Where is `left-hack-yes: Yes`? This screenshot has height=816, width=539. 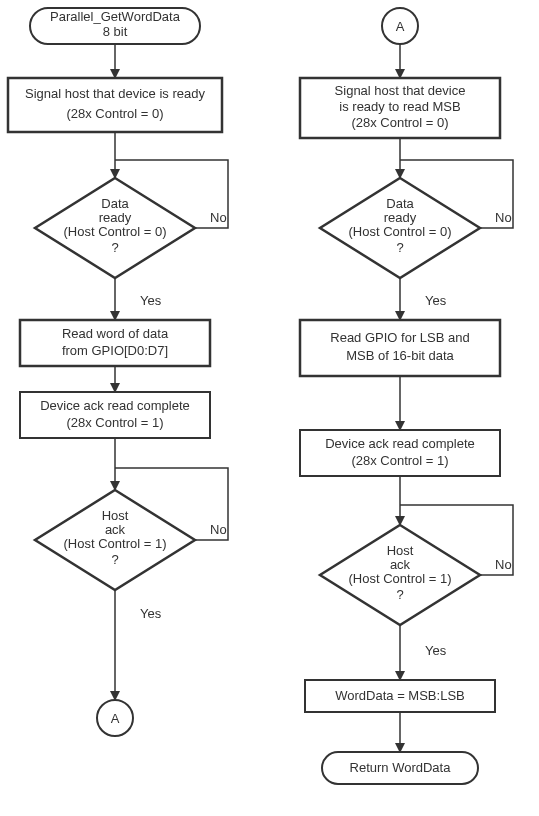
left-hack-yes: Yes is located at coordinates (151, 614).